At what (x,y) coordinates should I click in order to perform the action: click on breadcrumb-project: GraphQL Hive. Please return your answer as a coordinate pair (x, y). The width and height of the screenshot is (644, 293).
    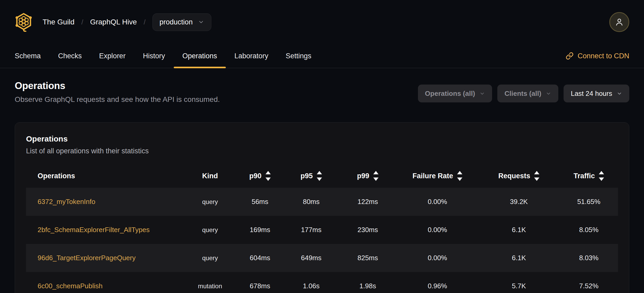
    Looking at the image, I should click on (114, 22).